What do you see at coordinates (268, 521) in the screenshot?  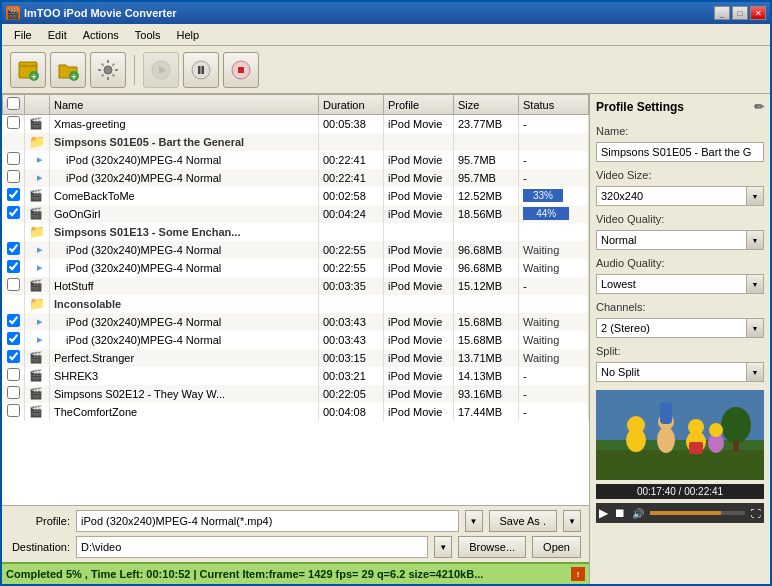 I see `profile-select` at bounding box center [268, 521].